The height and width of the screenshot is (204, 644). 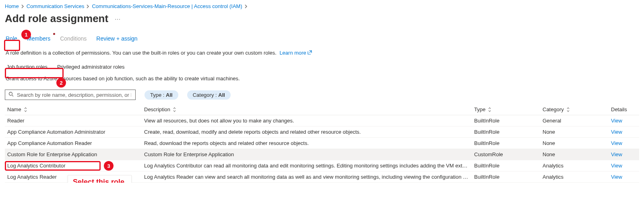 What do you see at coordinates (91, 67) in the screenshot?
I see `subtab-privileged-admin-roles: Privileged administrator roles` at bounding box center [91, 67].